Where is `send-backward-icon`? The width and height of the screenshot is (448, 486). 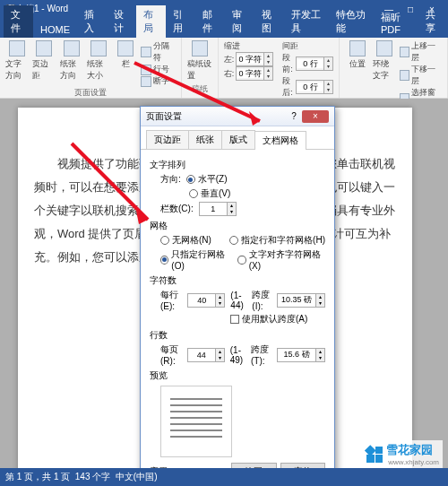 send-backward-icon is located at coordinates (405, 75).